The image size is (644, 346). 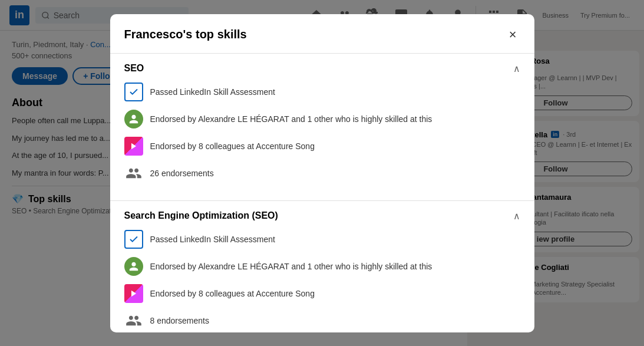 What do you see at coordinates (291, 266) in the screenshot?
I see `skill-text-seof-2: Endorsed by Alexandre LE HÉGARAT and 1 o…` at bounding box center [291, 266].